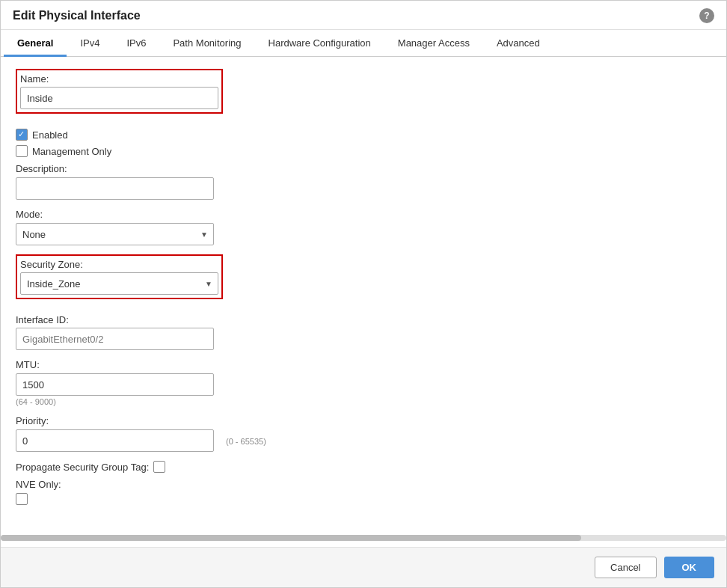  I want to click on help-icon: ?, so click(707, 16).